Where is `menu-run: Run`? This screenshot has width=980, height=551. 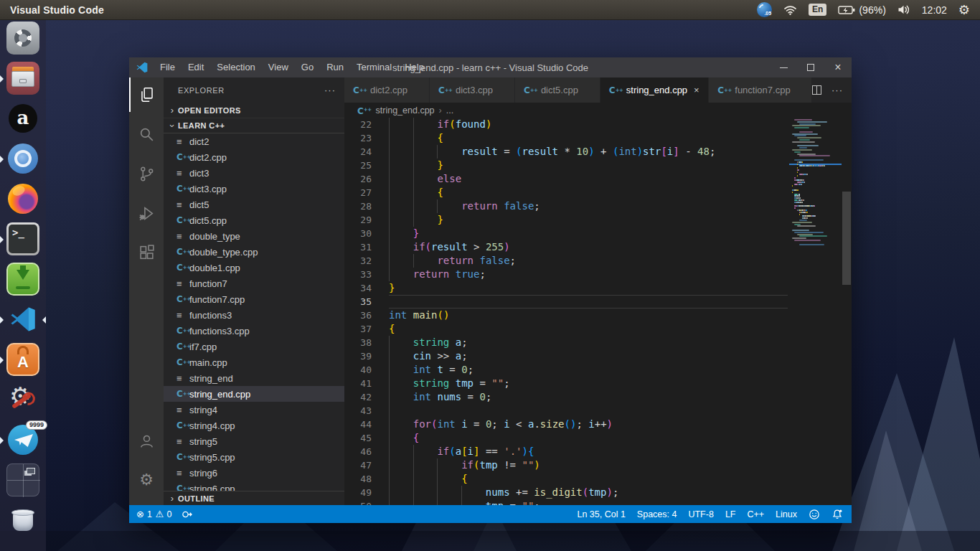 menu-run: Run is located at coordinates (335, 67).